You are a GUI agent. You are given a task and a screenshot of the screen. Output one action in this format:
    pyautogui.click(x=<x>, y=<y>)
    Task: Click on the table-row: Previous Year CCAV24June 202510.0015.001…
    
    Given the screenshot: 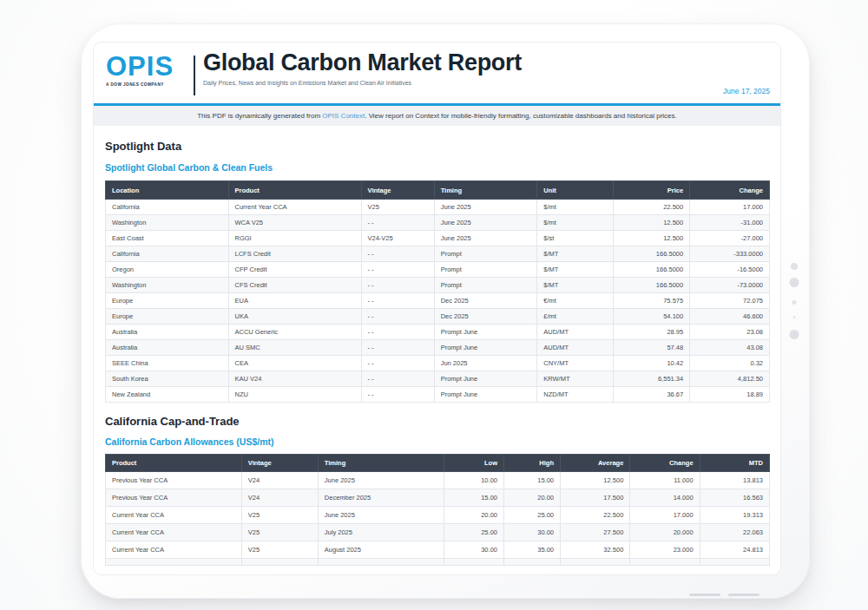 What is the action you would take?
    pyautogui.click(x=437, y=481)
    